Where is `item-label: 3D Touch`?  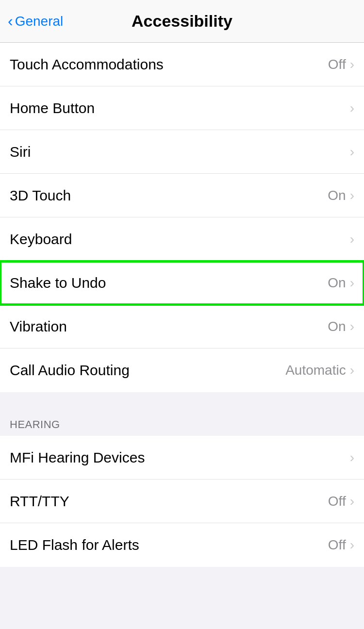 item-label: 3D Touch is located at coordinates (40, 196).